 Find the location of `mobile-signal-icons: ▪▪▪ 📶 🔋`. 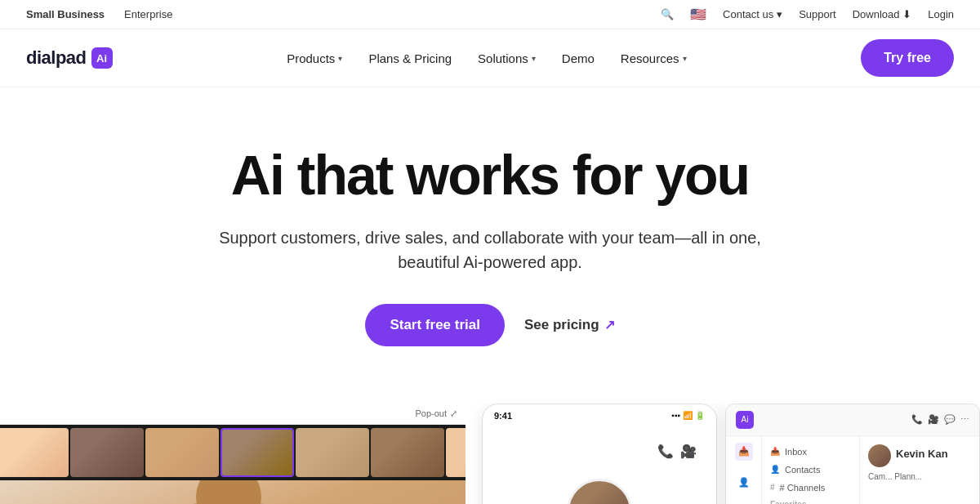

mobile-signal-icons: ▪▪▪ 📶 🔋 is located at coordinates (688, 415).